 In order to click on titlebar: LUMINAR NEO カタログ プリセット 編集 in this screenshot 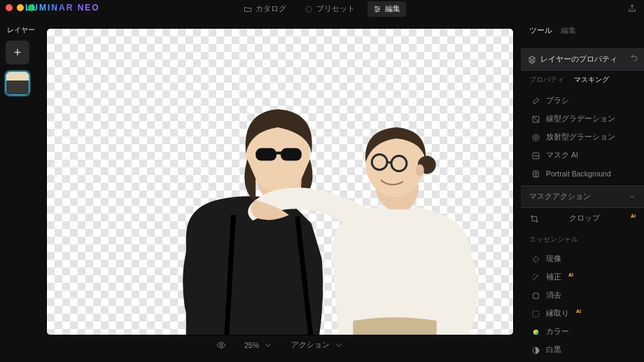, I will do `click(322, 9)`.